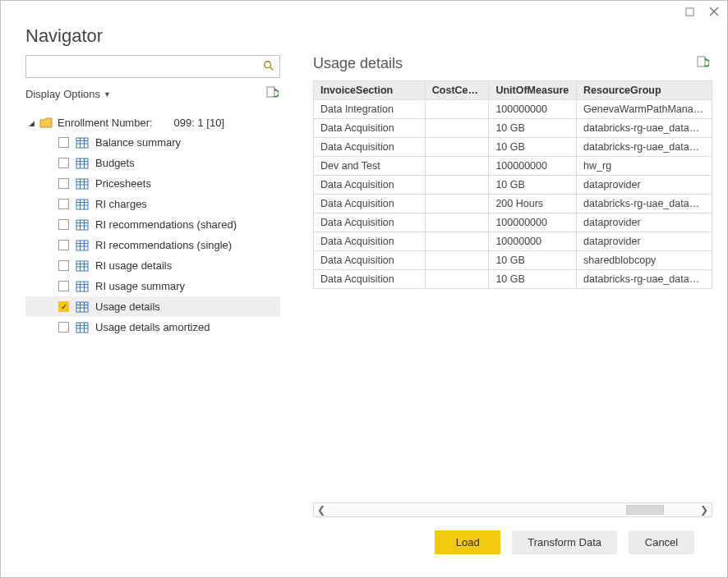  Describe the element at coordinates (164, 245) in the screenshot. I see `tree-item-label: RI recommendations (single)` at that location.